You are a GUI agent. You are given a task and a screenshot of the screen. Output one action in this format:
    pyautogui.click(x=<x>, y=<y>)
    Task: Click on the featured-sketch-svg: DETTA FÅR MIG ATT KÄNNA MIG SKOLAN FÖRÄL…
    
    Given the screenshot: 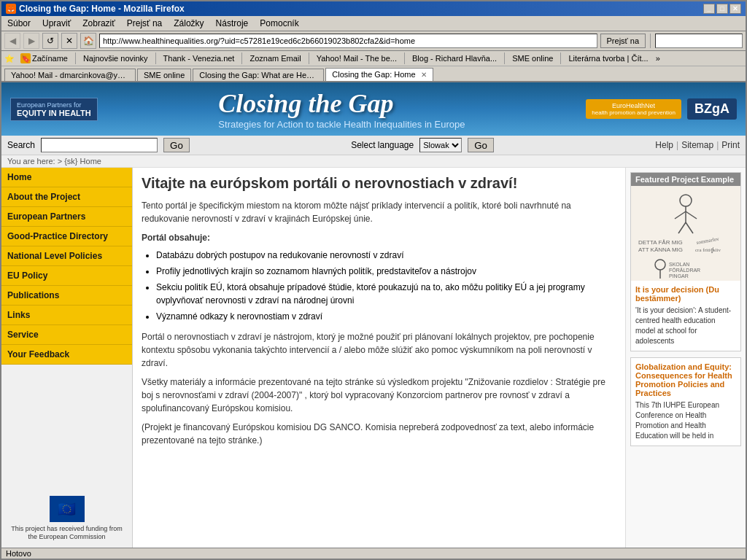 What is the action you would take?
    pyautogui.click(x=686, y=233)
    